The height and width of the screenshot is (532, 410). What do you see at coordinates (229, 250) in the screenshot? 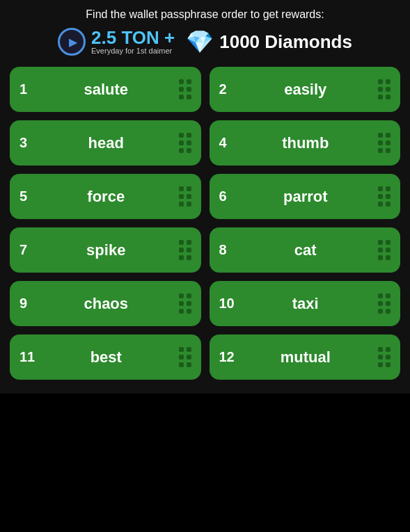
I see `word-number: 8` at bounding box center [229, 250].